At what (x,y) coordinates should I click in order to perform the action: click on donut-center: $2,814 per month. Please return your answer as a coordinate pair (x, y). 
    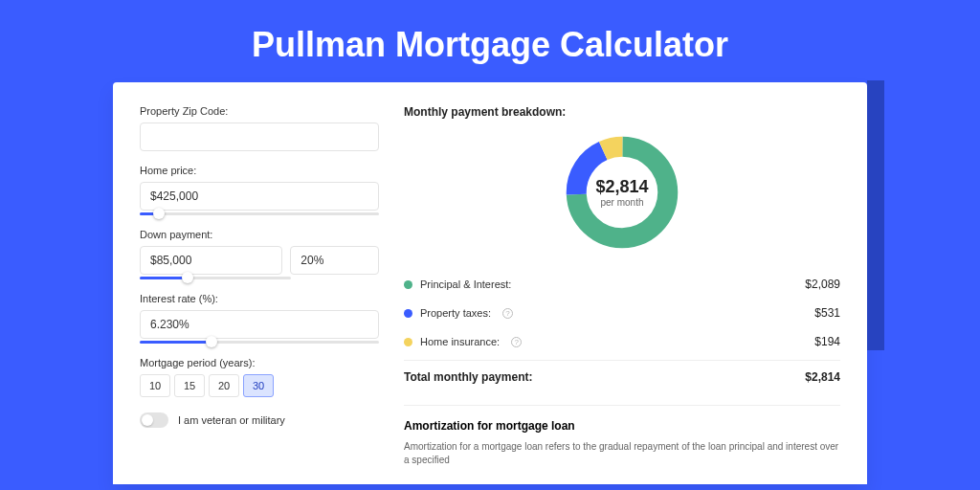
    Looking at the image, I should click on (622, 192).